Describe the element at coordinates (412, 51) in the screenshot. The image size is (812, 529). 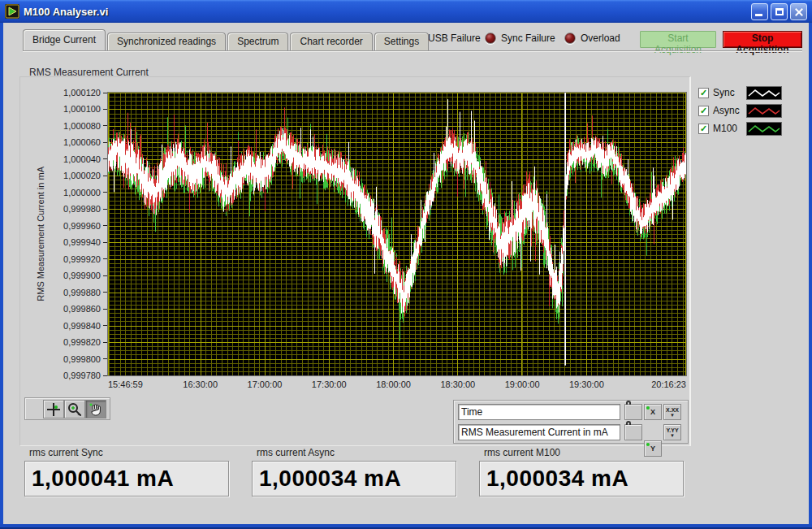
I see `tab-page-edge` at that location.